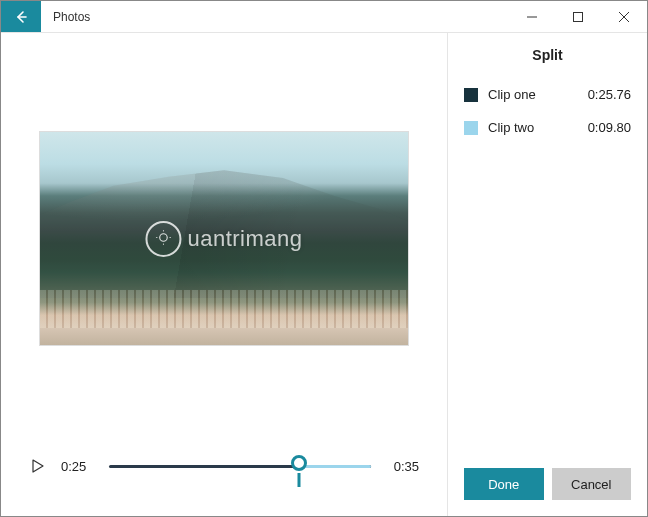  What do you see at coordinates (224, 466) in the screenshot?
I see `transport-bar: 0:25 0:35` at bounding box center [224, 466].